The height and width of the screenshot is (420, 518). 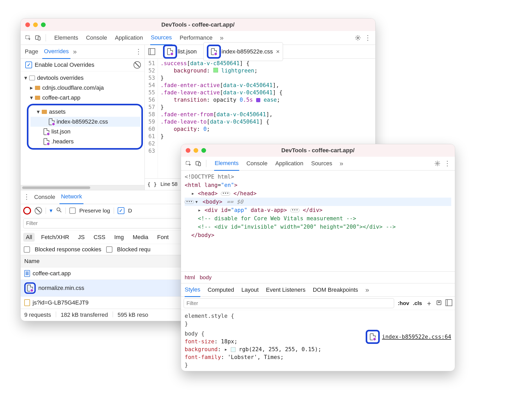 What do you see at coordinates (29, 65) in the screenshot?
I see `enable-overrides-checkbox: ✓` at bounding box center [29, 65].